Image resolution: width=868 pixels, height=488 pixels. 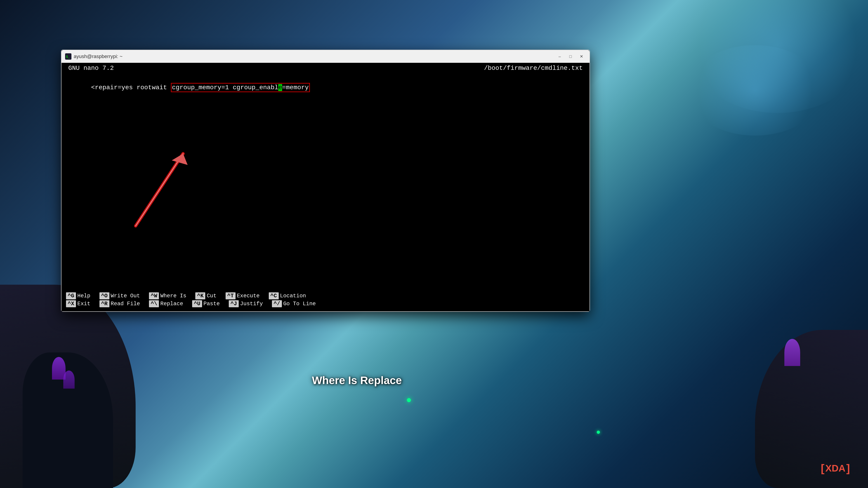 What do you see at coordinates (571, 57) in the screenshot?
I see `maximize-button: □` at bounding box center [571, 57].